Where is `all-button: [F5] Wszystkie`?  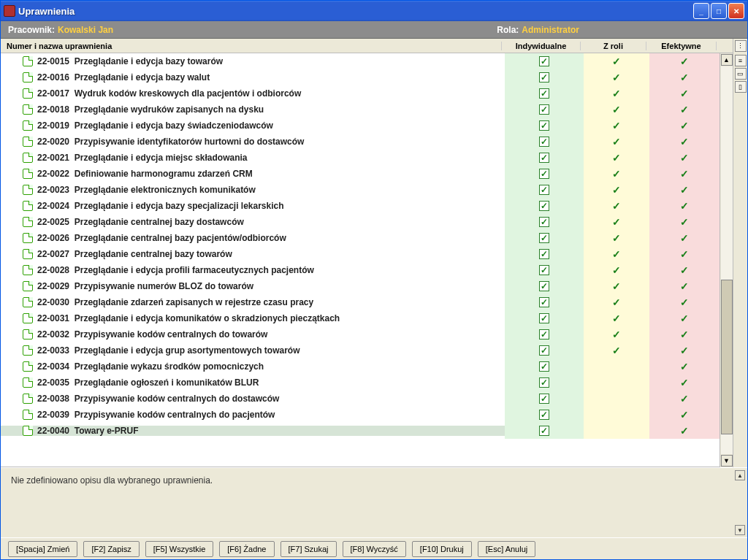 all-button: [F5] Wszystkie is located at coordinates (180, 549).